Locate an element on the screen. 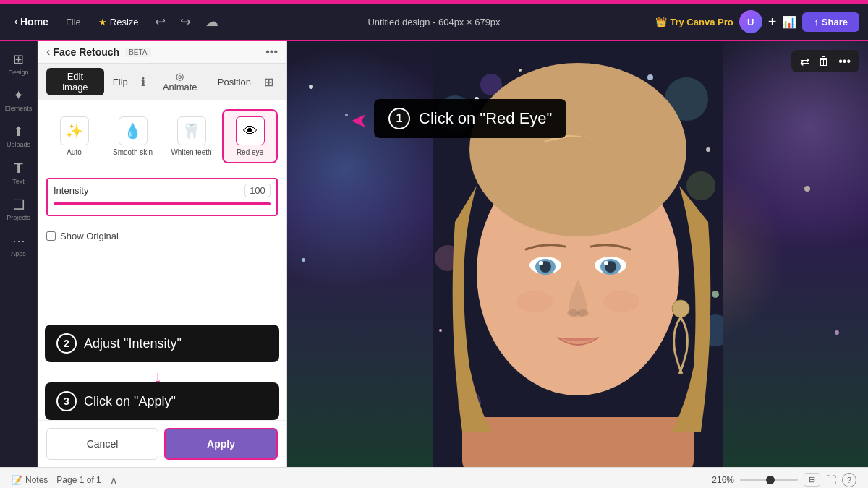 This screenshot has height=488, width=868. zoom-slider is located at coordinates (769, 480).